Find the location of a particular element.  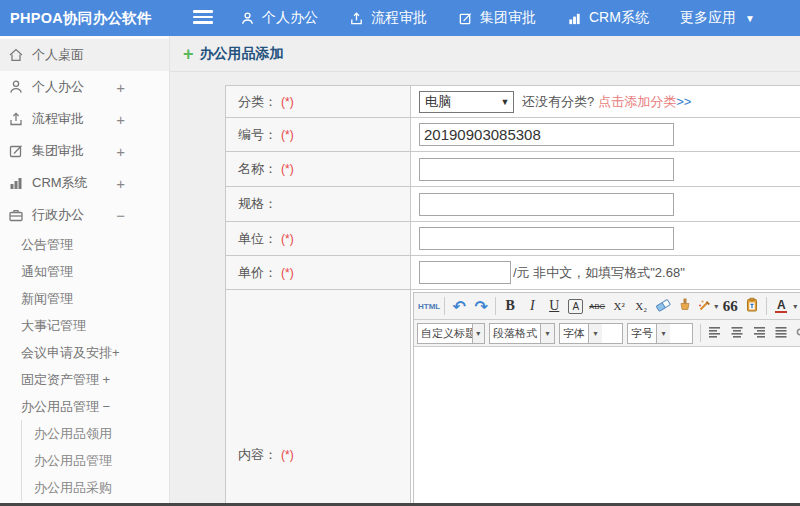

autotypeset-button: A is located at coordinates (576, 306).